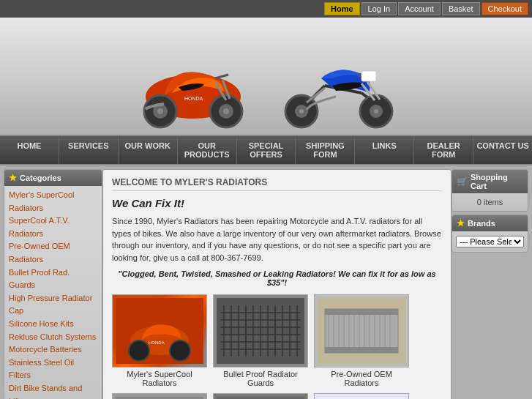  I want to click on nav-shipping-form: SHIPPING FORM, so click(325, 150).